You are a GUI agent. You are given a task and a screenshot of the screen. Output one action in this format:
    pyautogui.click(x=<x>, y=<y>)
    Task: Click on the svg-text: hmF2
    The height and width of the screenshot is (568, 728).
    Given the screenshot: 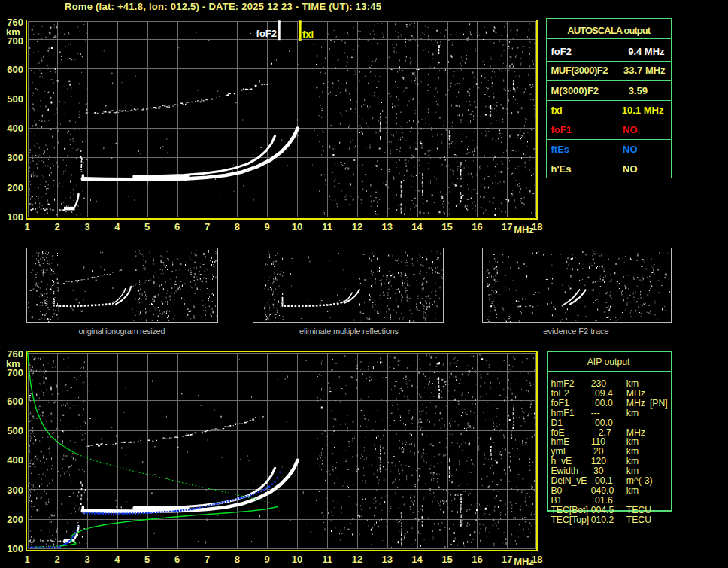 What is the action you would take?
    pyautogui.click(x=563, y=384)
    